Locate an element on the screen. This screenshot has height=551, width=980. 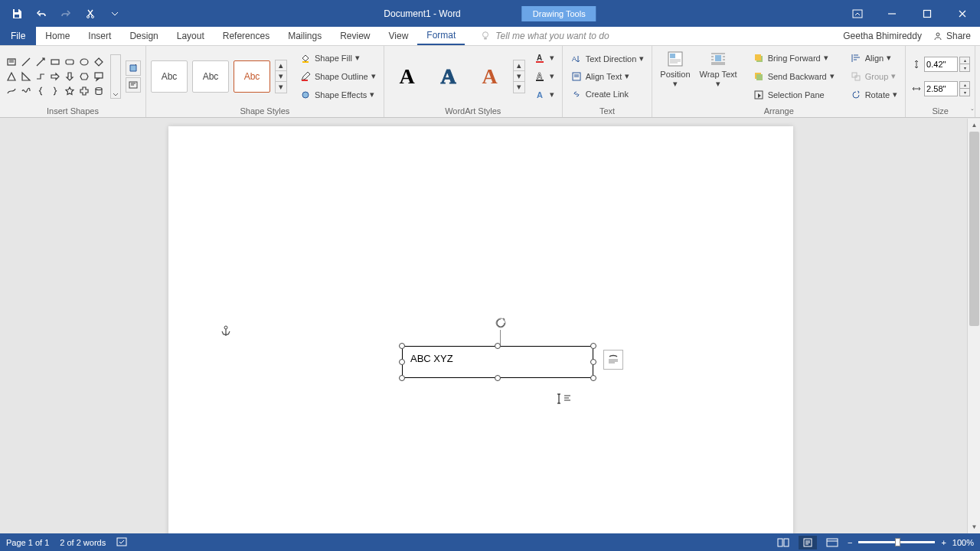
width-spinner: ▴▾ is located at coordinates (965, 89).